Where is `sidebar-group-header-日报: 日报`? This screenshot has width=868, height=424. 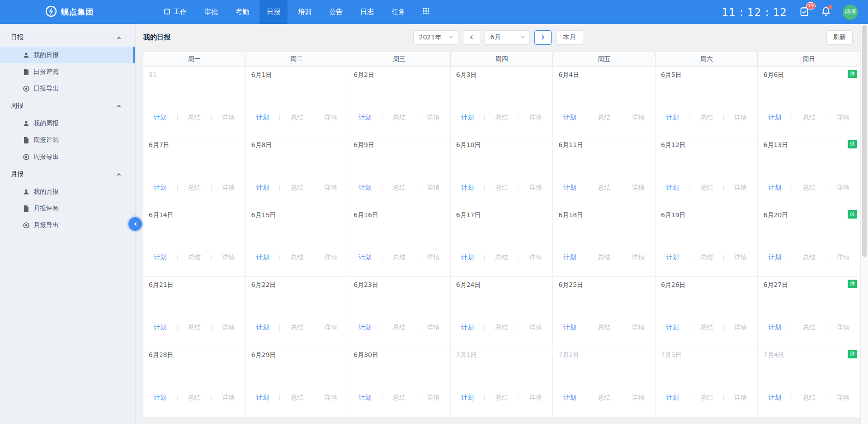 sidebar-group-header-日报: 日报 is located at coordinates (68, 38).